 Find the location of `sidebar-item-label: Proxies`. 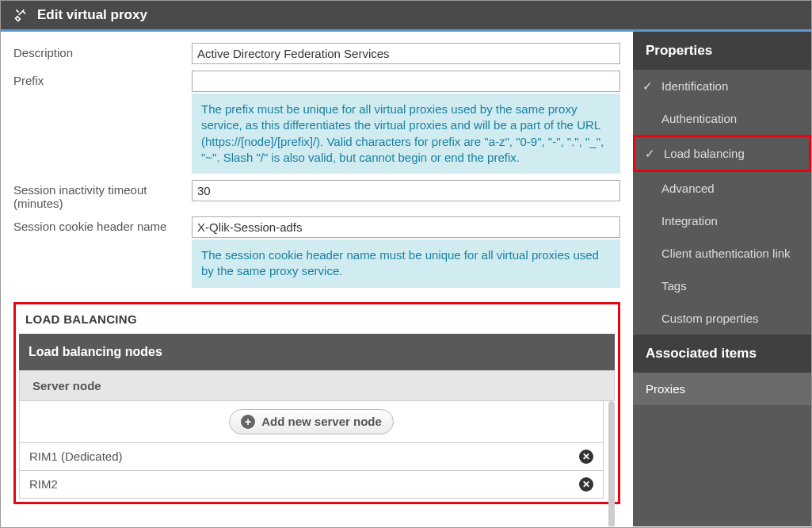

sidebar-item-label: Proxies is located at coordinates (665, 388).